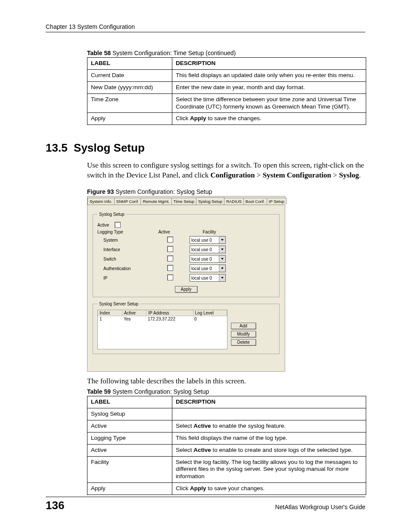  What do you see at coordinates (170, 240) in the screenshot?
I see `system-checkbox` at bounding box center [170, 240].